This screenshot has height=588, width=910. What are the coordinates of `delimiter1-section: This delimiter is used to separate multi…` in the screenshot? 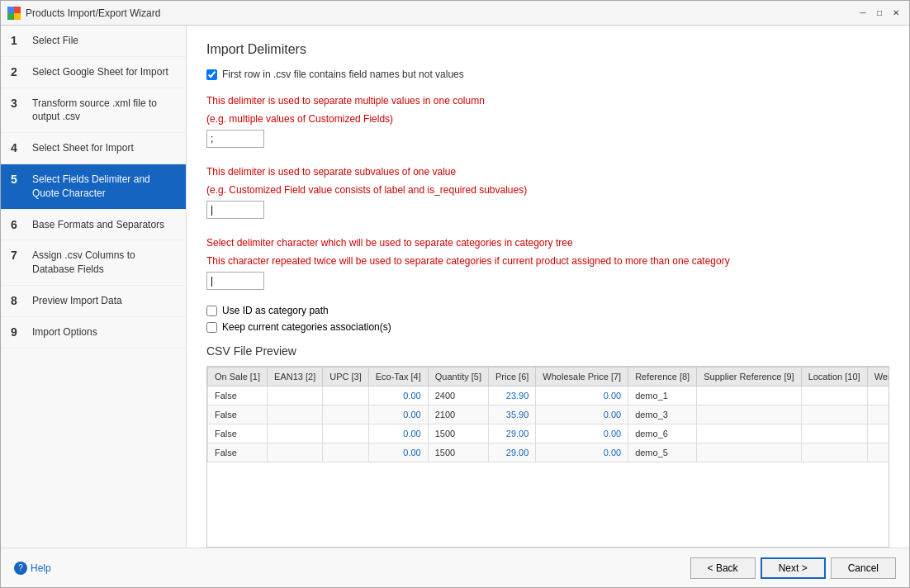 It's located at (548, 124).